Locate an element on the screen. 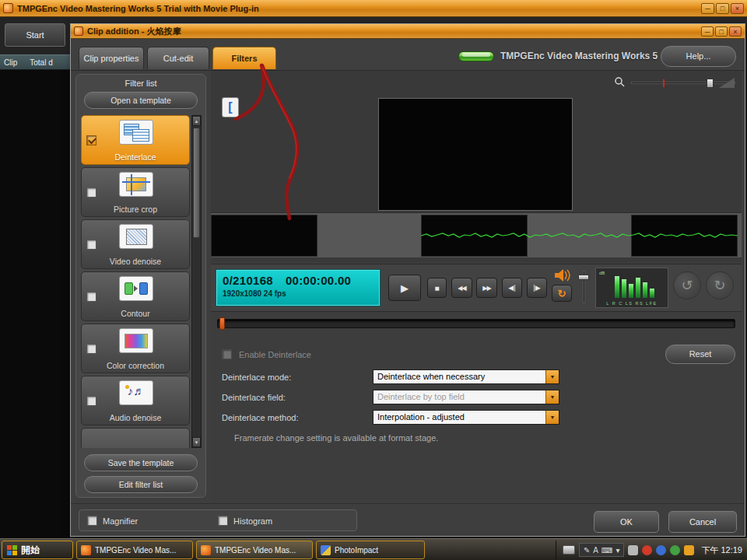 This screenshot has width=747, height=560. ok-button: OK is located at coordinates (626, 522).